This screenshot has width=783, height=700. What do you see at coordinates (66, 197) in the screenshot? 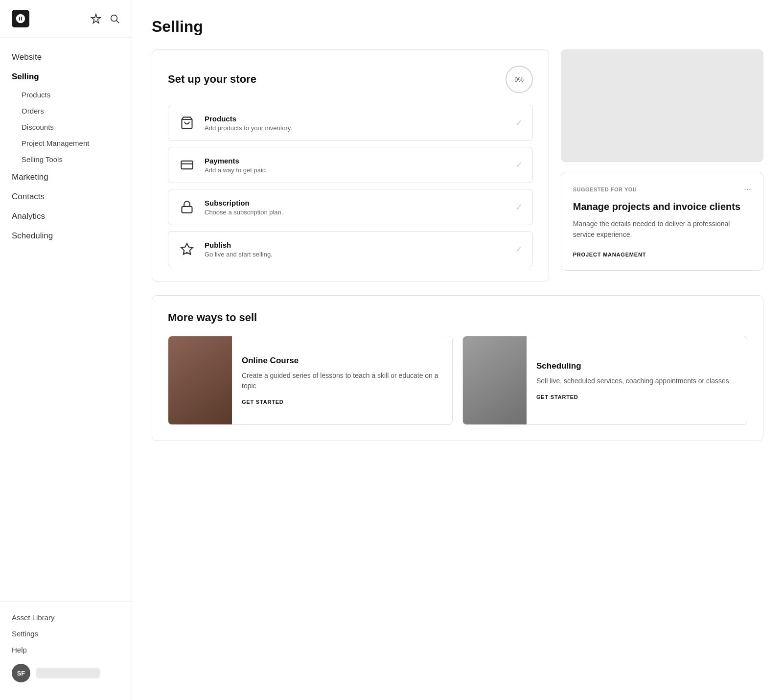
I see `sidebar-item-contacts: Contacts` at bounding box center [66, 197].